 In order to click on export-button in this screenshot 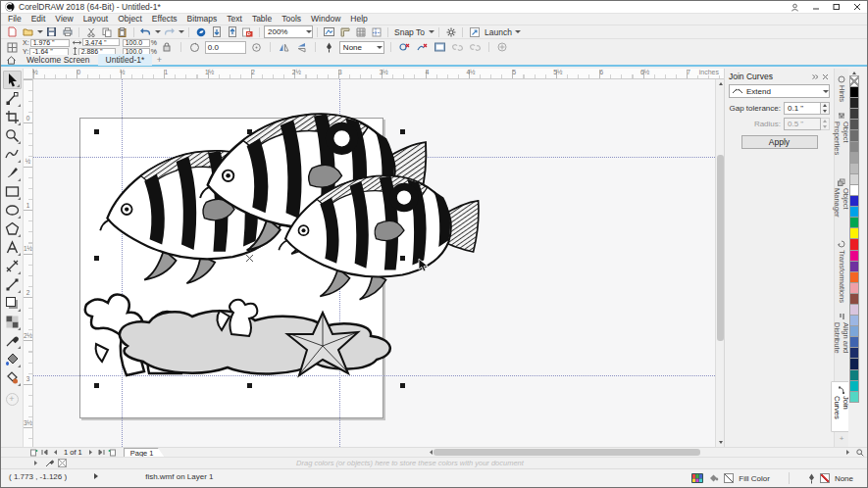, I will do `click(231, 31)`.